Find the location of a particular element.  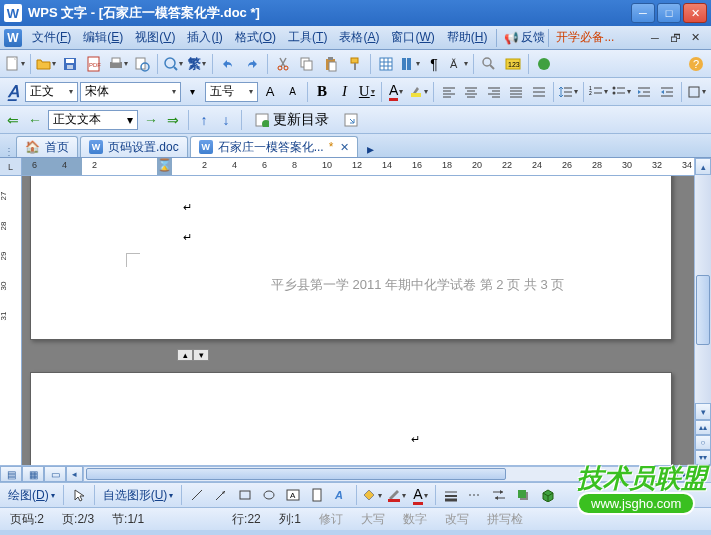

borders-button: ▾ is located at coordinates (696, 92).